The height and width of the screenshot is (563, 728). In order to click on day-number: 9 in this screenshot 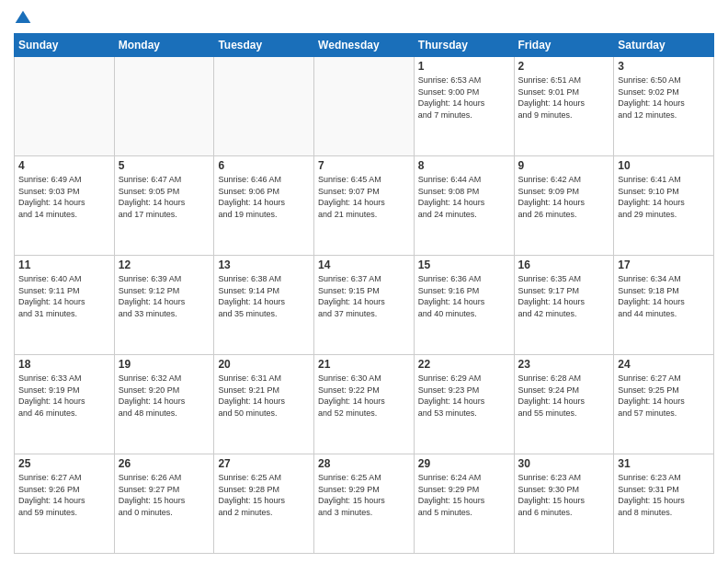, I will do `click(564, 166)`.